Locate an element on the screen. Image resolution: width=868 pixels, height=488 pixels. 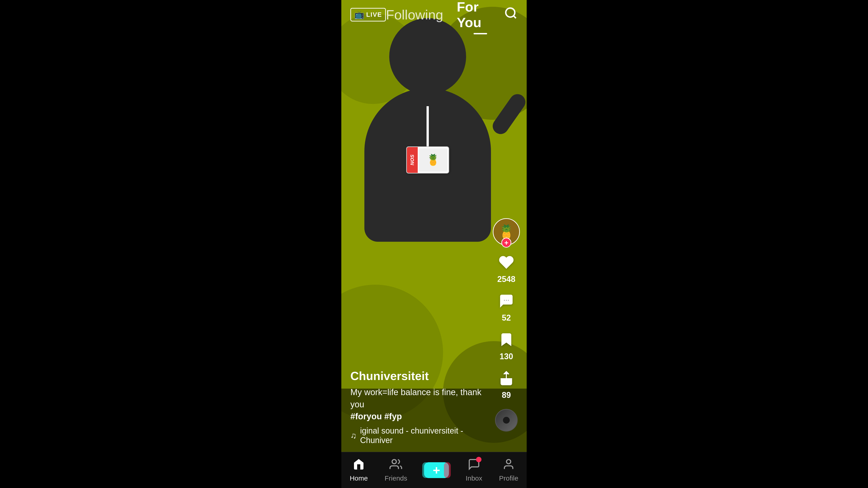
hashtags: #foryou #fyp is located at coordinates (376, 416).